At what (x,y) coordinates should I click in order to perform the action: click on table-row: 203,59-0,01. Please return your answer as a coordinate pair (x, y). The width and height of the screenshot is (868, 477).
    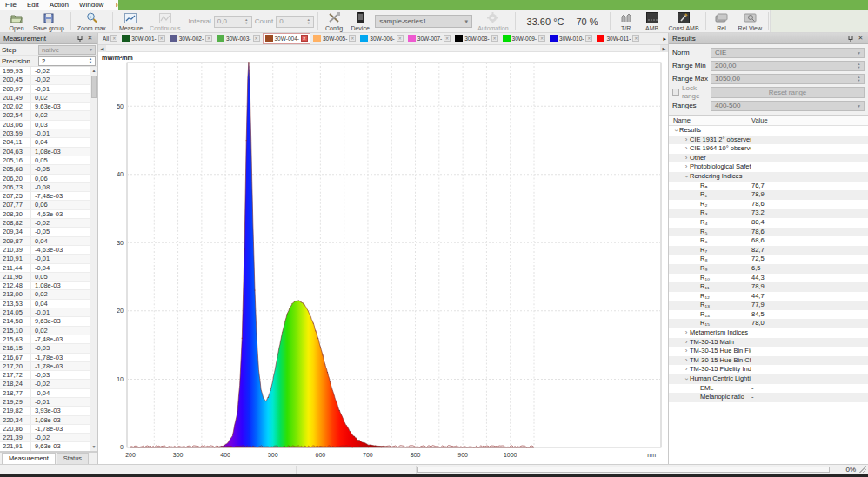
    Looking at the image, I should click on (45, 134).